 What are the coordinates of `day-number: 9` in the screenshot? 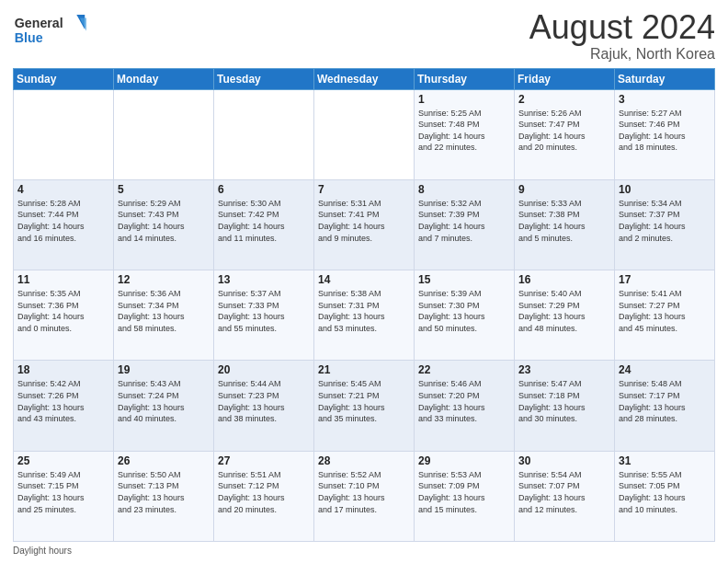 It's located at (564, 190).